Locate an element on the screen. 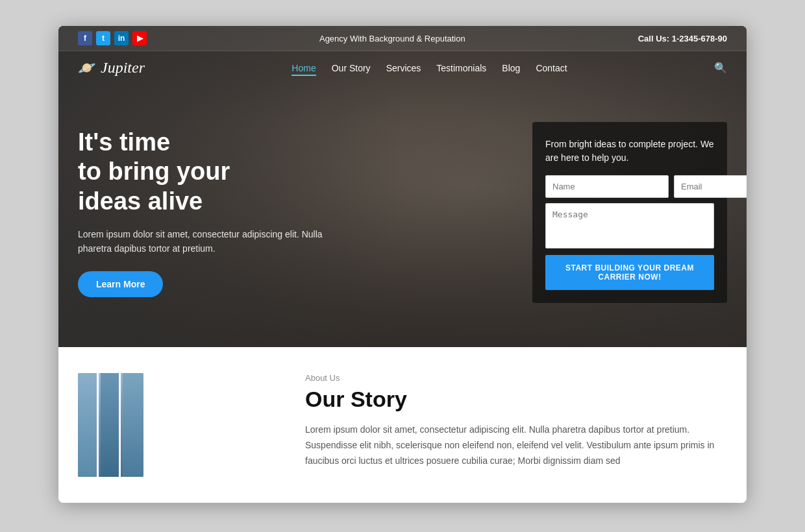 The image size is (805, 532). about-images is located at coordinates (179, 425).